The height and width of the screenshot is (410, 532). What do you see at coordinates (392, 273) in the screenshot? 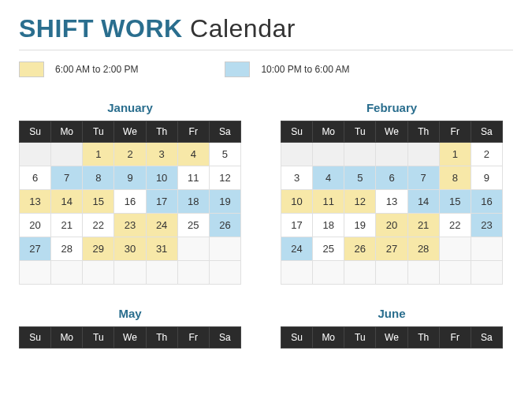
I see `calendar-row` at bounding box center [392, 273].